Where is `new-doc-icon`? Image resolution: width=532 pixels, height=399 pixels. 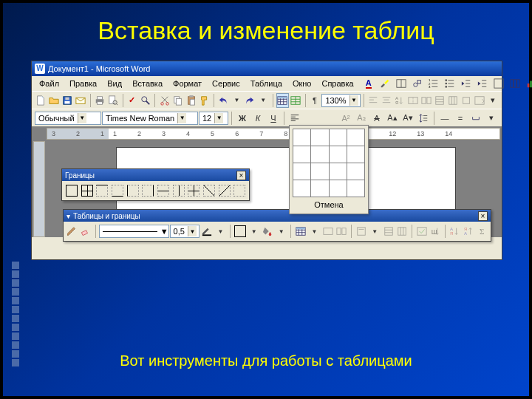
new-doc-icon is located at coordinates (41, 100).